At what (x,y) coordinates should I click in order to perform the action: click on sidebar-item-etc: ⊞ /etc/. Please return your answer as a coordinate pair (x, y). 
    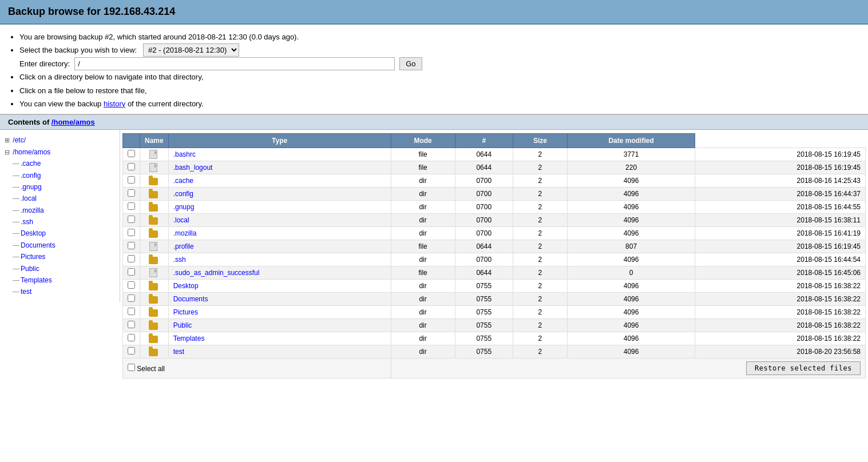
    Looking at the image, I should click on (60, 140).